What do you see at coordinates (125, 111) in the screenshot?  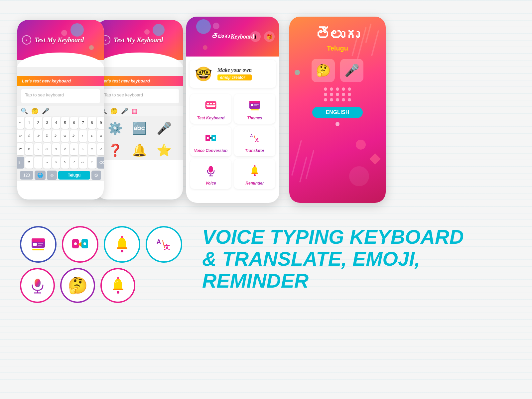 I see `mic-icon-p2: 🎤` at bounding box center [125, 111].